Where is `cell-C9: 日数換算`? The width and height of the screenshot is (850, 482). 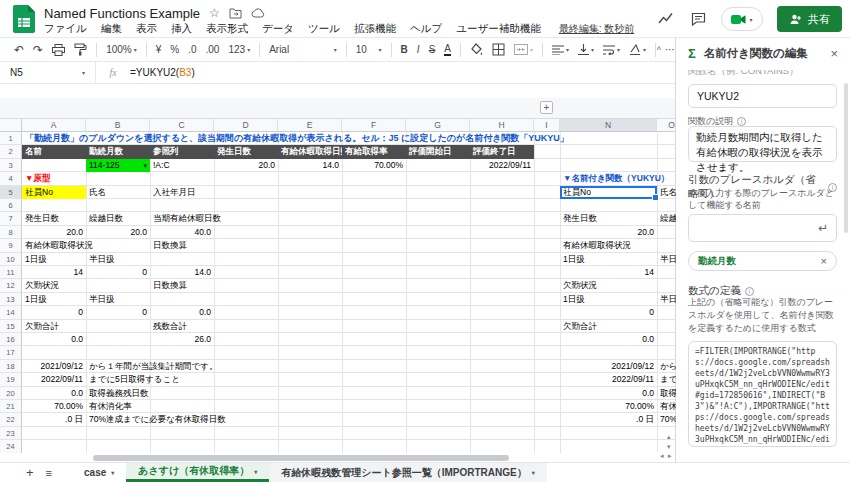 cell-C9: 日数換算 is located at coordinates (182, 246).